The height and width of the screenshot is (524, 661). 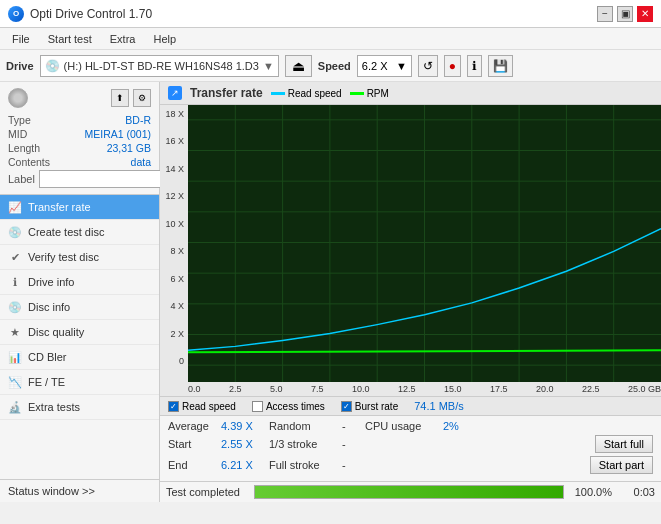 I want to click on x-label-22-5: 22.5, so click(x=591, y=389).